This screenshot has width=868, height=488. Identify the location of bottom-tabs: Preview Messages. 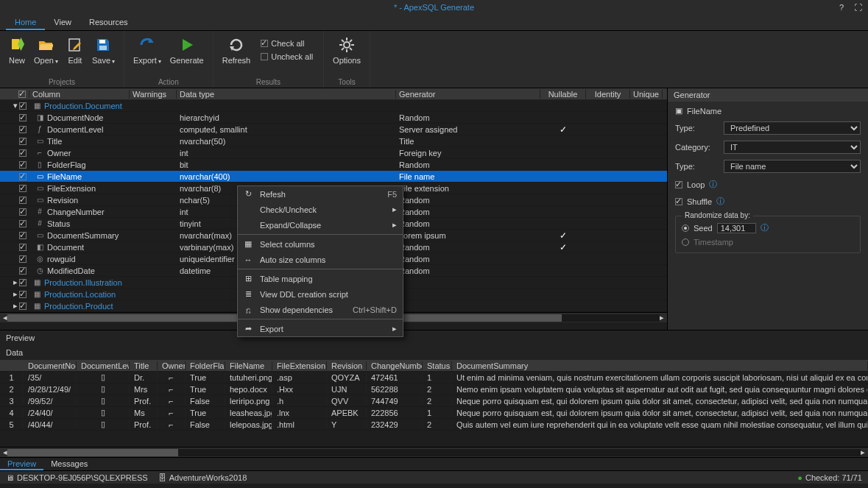
(434, 464).